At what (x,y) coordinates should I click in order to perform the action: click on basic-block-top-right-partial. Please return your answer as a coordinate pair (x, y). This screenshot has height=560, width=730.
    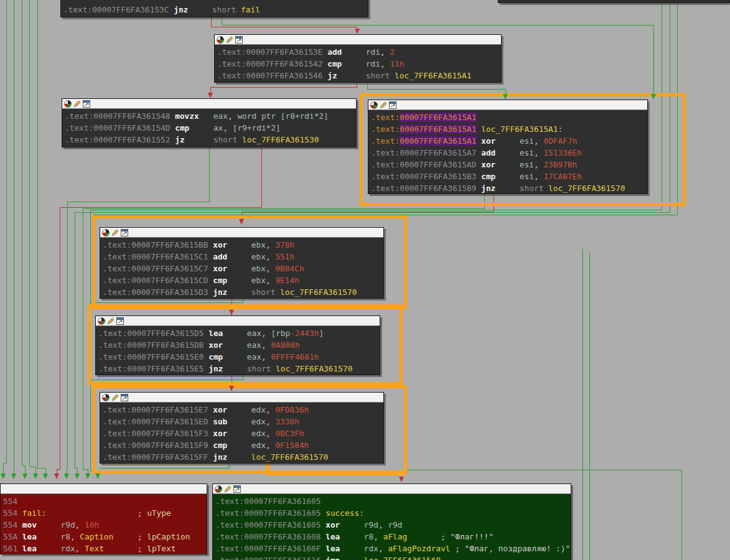
    Looking at the image, I should click on (614, 1).